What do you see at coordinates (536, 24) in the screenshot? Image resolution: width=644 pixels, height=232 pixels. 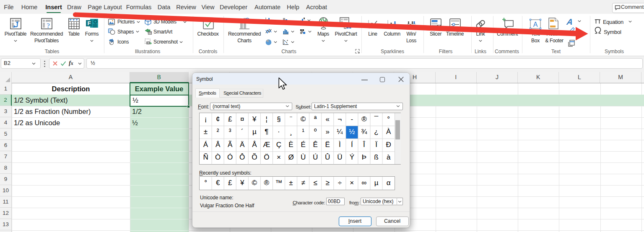 I see `svg-text: A` at bounding box center [536, 24].